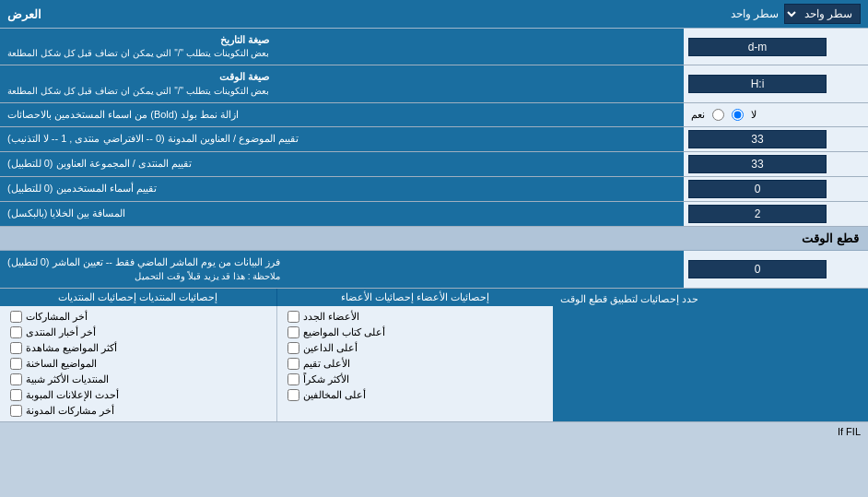 The image size is (868, 497). I want to click on checkbox-col-left-header: إحصائيات الأعضاء إحصائيات الأعضاء, so click(415, 297).